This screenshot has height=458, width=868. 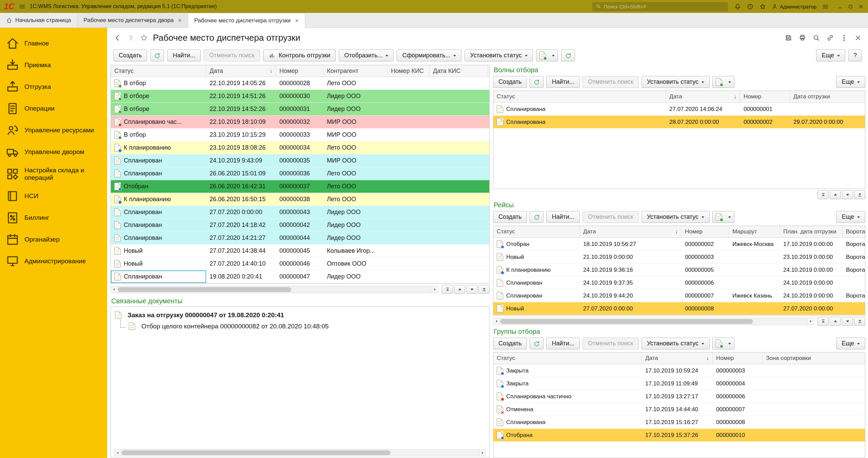 I want to click on orders-cell-status: Спланировано час..., so click(x=159, y=122).